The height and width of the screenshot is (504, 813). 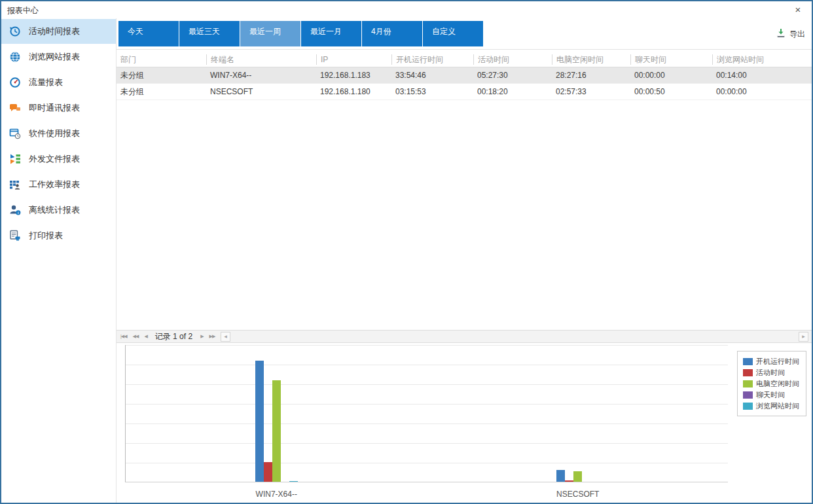 I want to click on legend-label: 浏览网站时间, so click(x=778, y=406).